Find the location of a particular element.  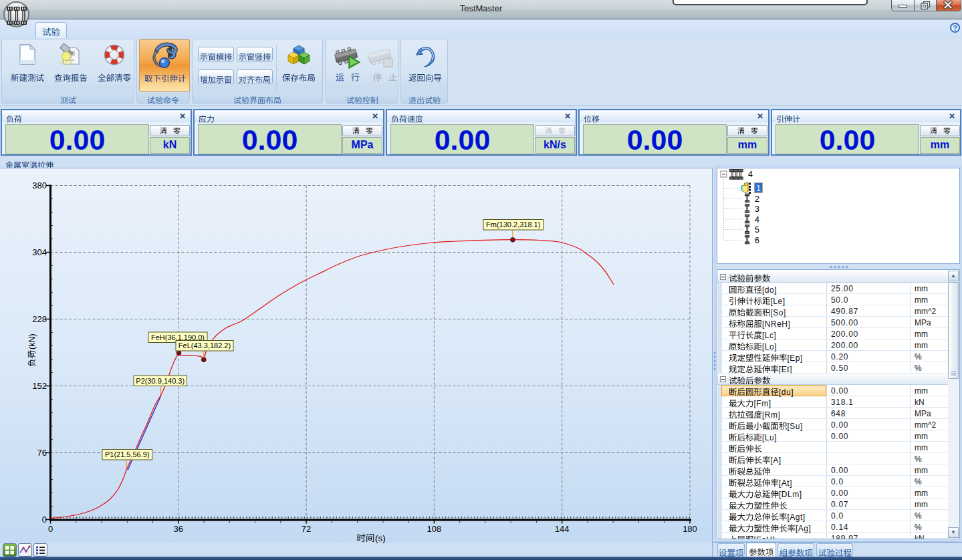

svg-text: (s) is located at coordinates (380, 539).